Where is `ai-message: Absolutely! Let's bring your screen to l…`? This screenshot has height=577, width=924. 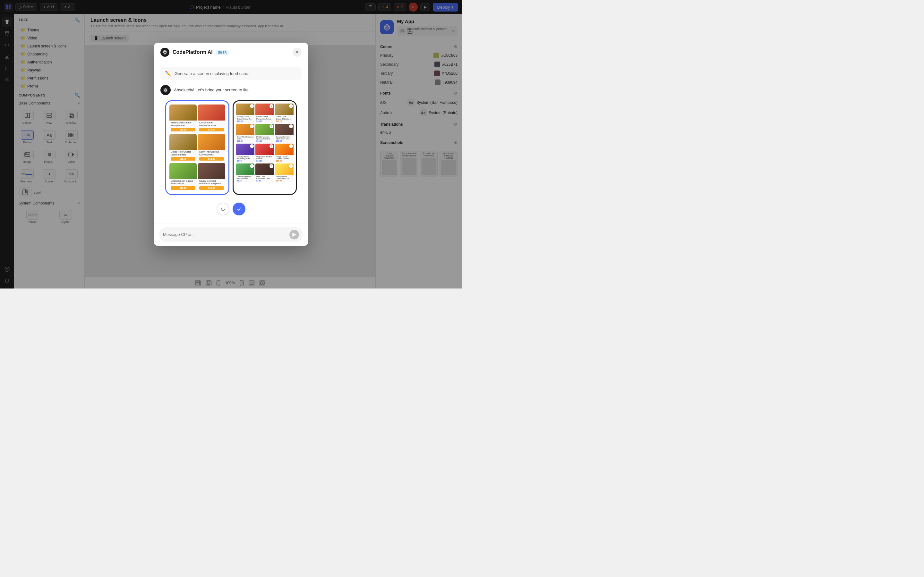
ai-message: Absolutely! Let's bring your screen to l… is located at coordinates (212, 89).